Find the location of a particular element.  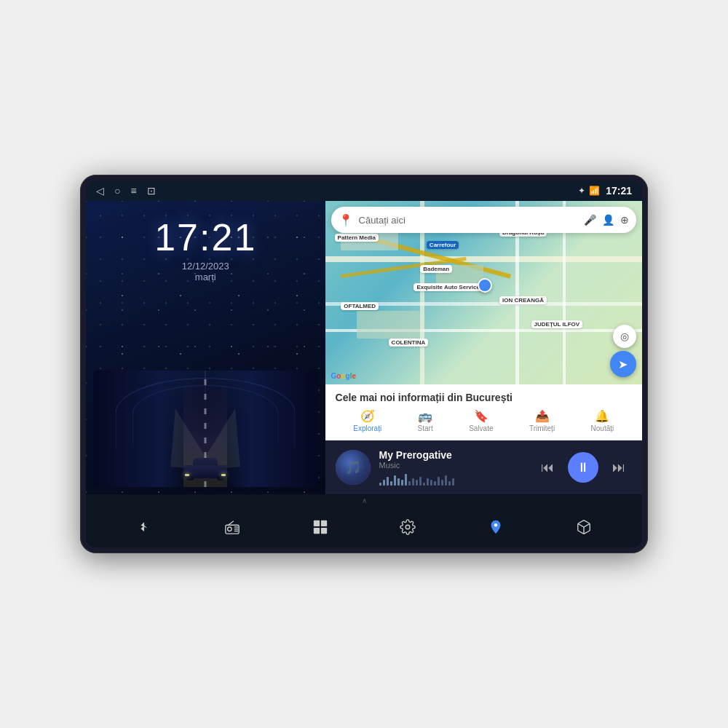

map-label-pattern: Pattern Media is located at coordinates (357, 237).